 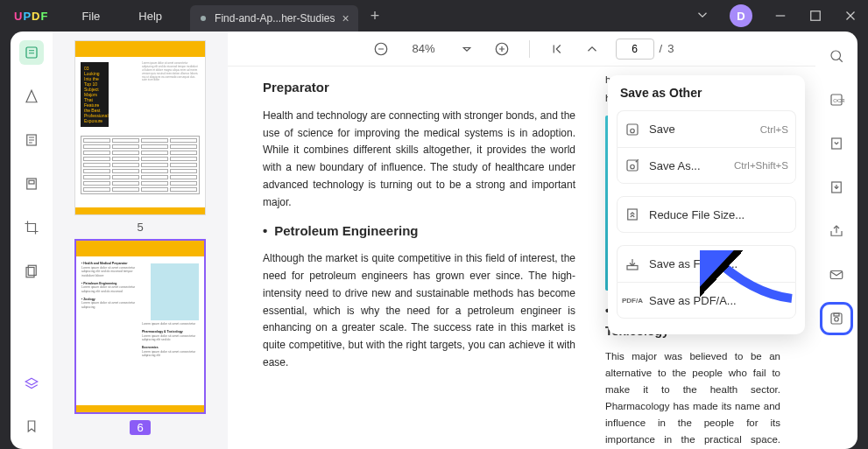 What do you see at coordinates (32, 426) in the screenshot?
I see `tool-bookmark-icon` at bounding box center [32, 426].